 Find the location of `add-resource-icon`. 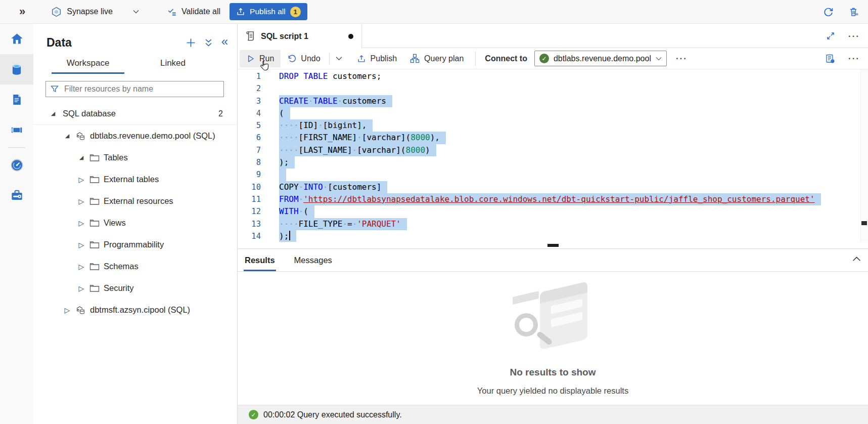

add-resource-icon is located at coordinates (191, 43).